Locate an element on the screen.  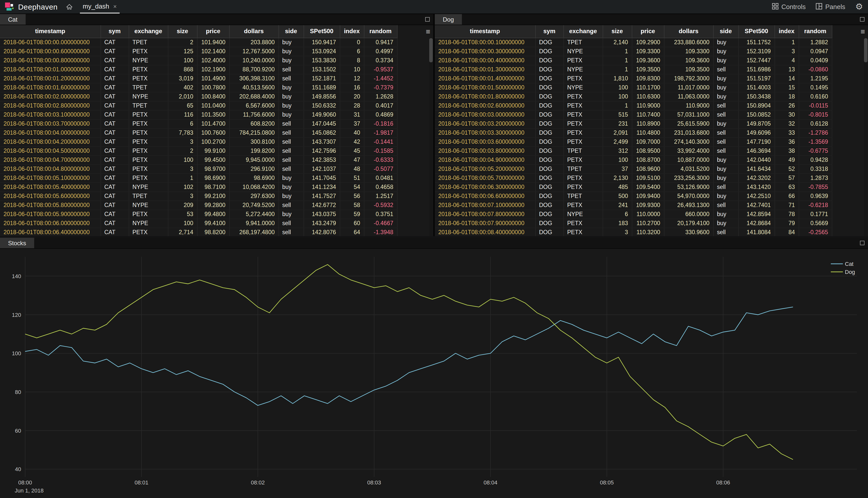
table-row: 2018-06-01T08:00:00.800000000CATNYPE1001… is located at coordinates (198, 60).